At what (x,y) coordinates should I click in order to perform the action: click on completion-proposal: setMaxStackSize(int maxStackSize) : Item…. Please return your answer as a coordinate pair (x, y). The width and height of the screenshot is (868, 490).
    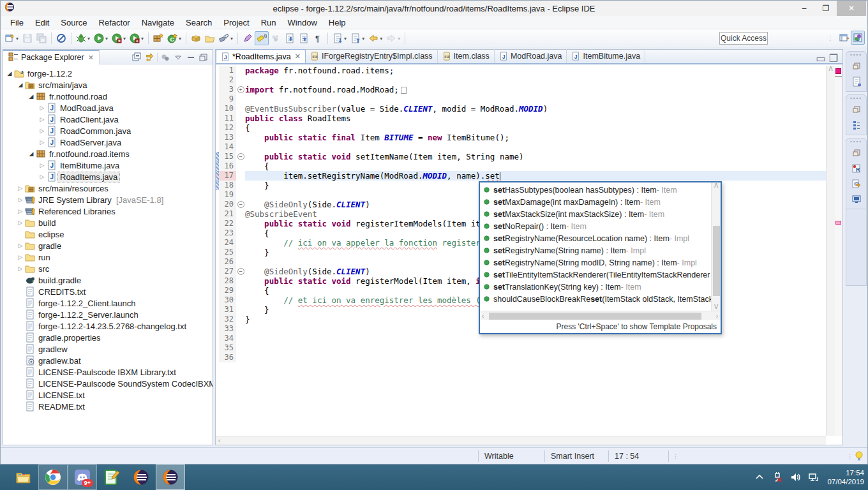
    Looking at the image, I should click on (600, 214).